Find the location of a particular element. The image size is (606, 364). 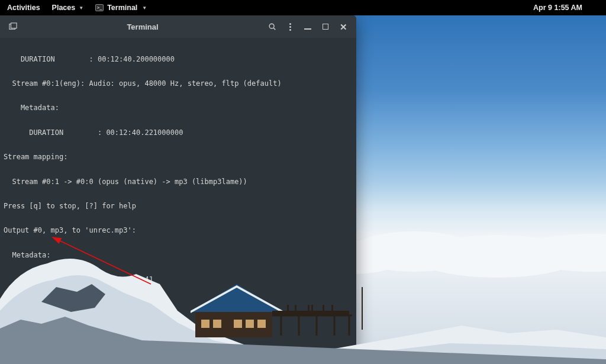

maximize-button is located at coordinates (325, 27).